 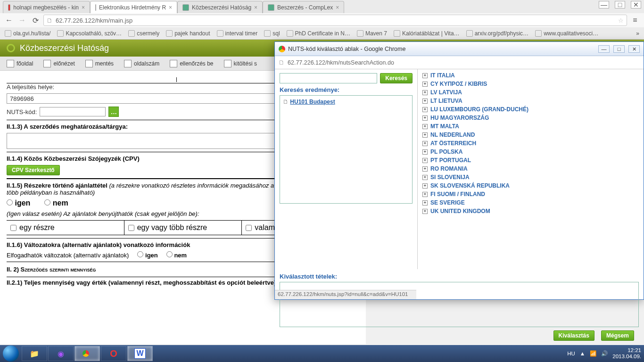 I want to click on nuts-search-button: Keresés, so click(x=396, y=78).